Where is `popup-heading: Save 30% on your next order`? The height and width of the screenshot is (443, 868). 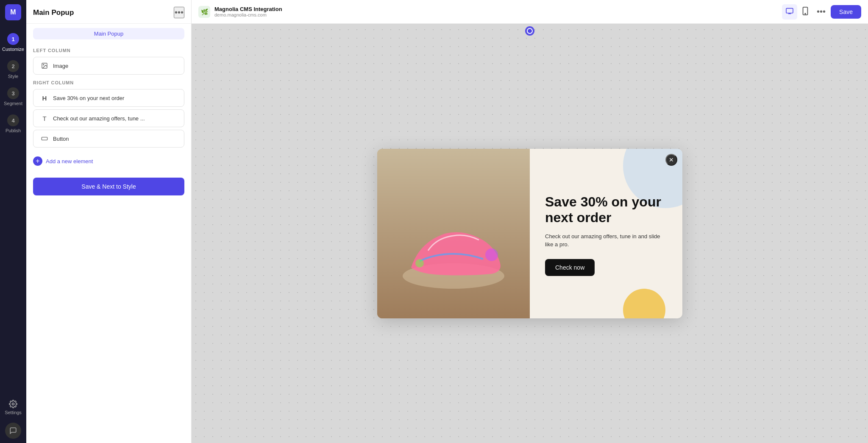 popup-heading: Save 30% on your next order is located at coordinates (606, 210).